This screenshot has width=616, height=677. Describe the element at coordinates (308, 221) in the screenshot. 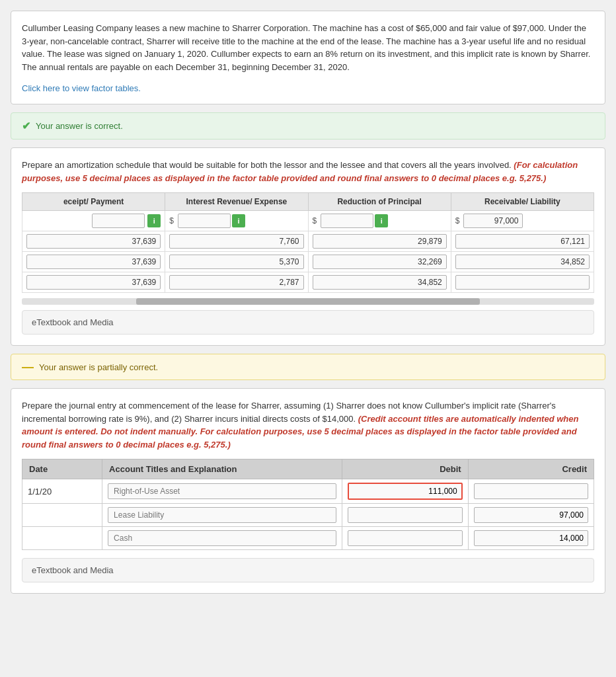

I see `table-row: i $ i $ i` at that location.